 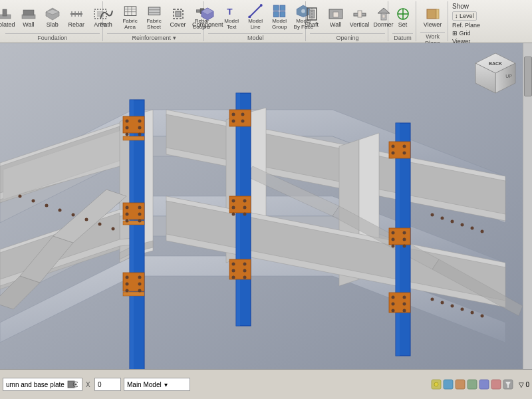 What do you see at coordinates (384, 14) in the screenshot?
I see `dormer-icon` at bounding box center [384, 14].